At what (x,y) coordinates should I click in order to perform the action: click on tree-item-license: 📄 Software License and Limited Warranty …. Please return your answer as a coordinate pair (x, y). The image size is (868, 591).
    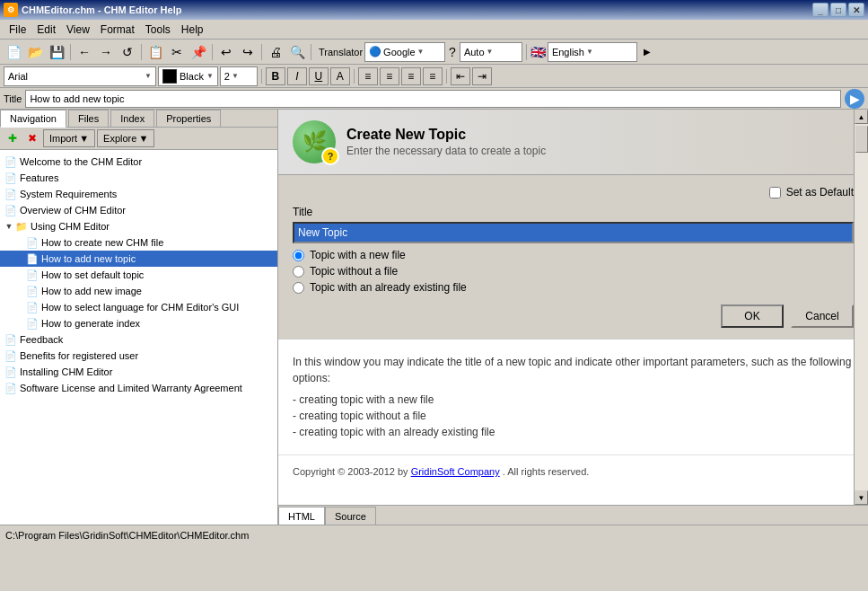
    Looking at the image, I should click on (138, 388).